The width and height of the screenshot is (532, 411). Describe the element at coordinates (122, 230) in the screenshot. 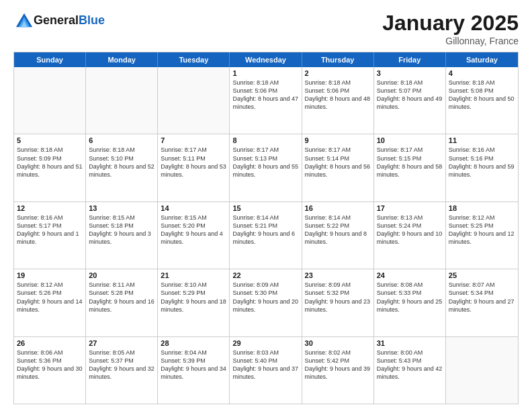

I see `cell-info: Sunrise: 8:15 AM Sunset: 5:18 PM Dayligh…` at that location.